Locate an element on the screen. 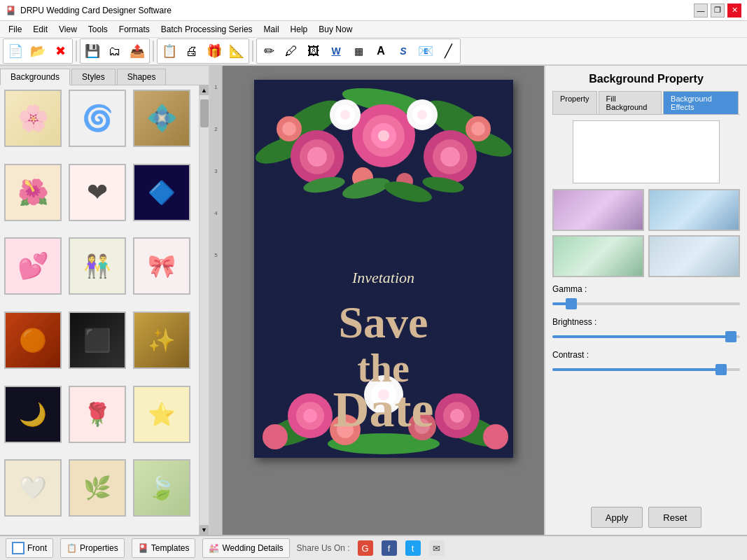 This screenshot has height=560, width=747. new-button: 📄 is located at coordinates (15, 51).